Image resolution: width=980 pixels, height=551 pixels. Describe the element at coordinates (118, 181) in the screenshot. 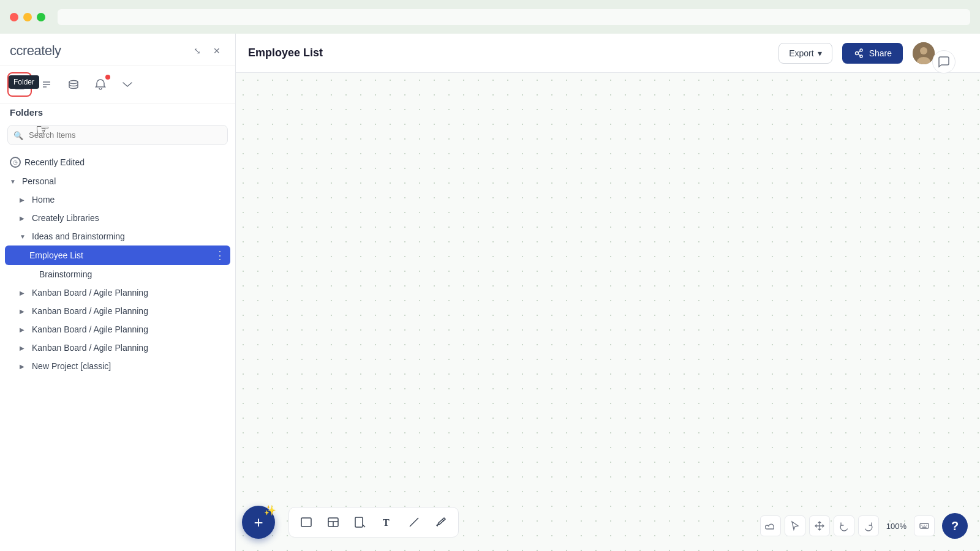

I see `personal-folder: ▼ Personal` at that location.